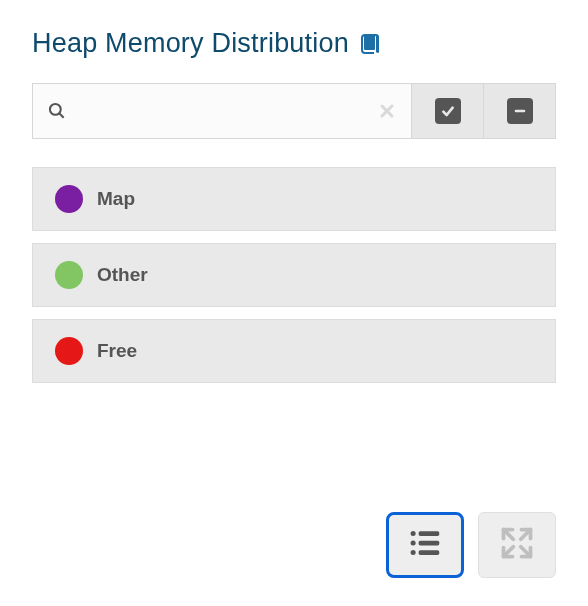 Image resolution: width=588 pixels, height=606 pixels. I want to click on legend-label: Map, so click(116, 199).